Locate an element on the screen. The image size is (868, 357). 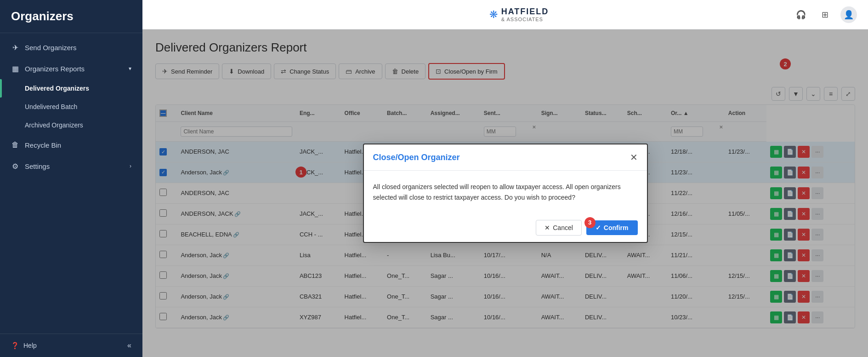
app-header: ❋ HATFIELD & ASSOCIATES 🎧 ⊞ 👤 is located at coordinates (505, 15).